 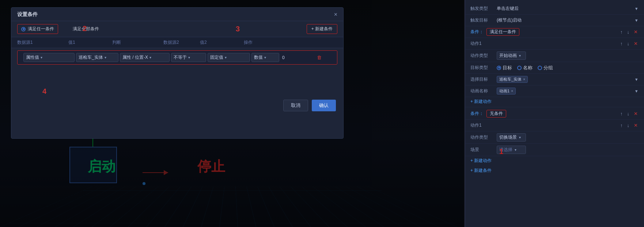 What do you see at coordinates (525, 68) in the screenshot?
I see `name-radio: 名称` at bounding box center [525, 68].